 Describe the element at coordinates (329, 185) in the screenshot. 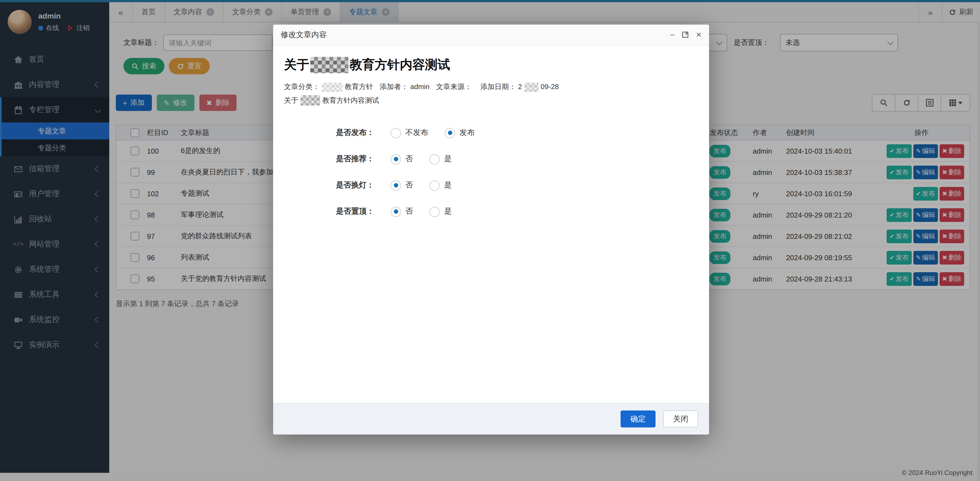

I see `form-row-label: 是否换灯：` at that location.